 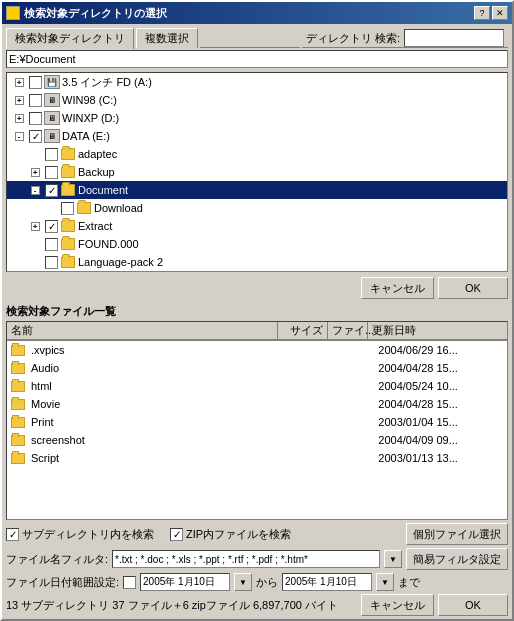 I want to click on date-to-input, so click(x=327, y=582).